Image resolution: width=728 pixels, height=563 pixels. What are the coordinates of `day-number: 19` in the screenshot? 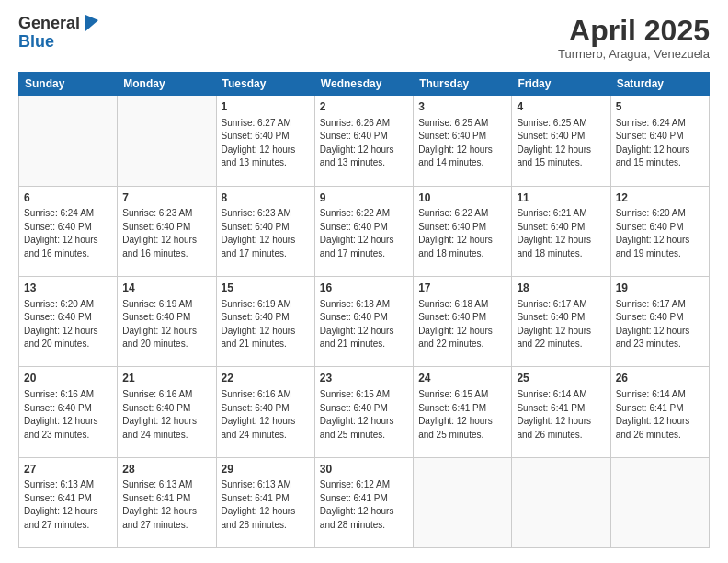 It's located at (660, 289).